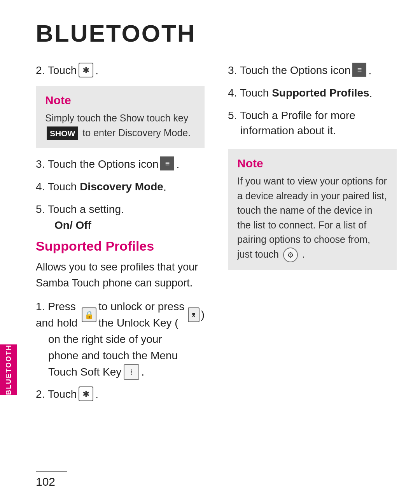  What do you see at coordinates (97, 395) in the screenshot?
I see `sub-step-2-period: .` at bounding box center [97, 395].